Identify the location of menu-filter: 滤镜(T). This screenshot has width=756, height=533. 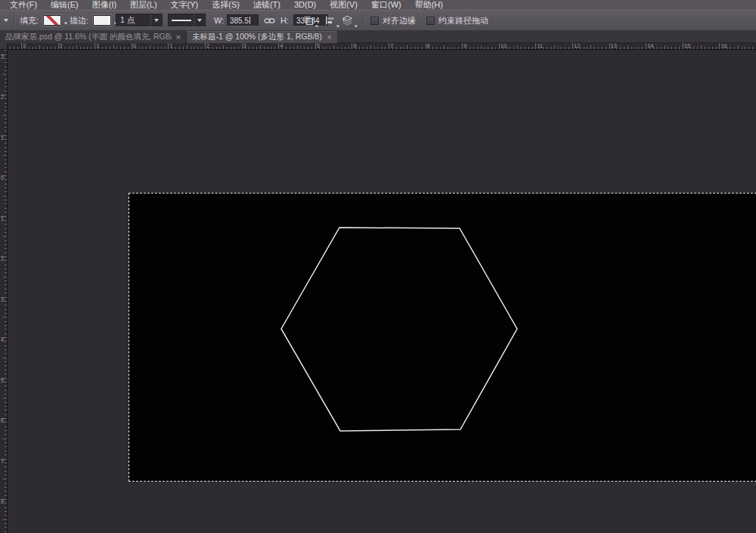
(267, 5).